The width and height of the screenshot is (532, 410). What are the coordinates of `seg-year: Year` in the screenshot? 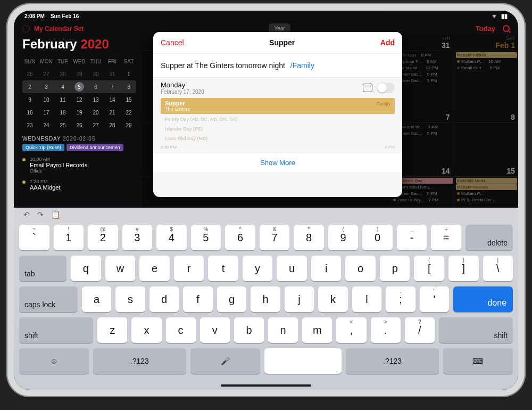 It's located at (279, 29).